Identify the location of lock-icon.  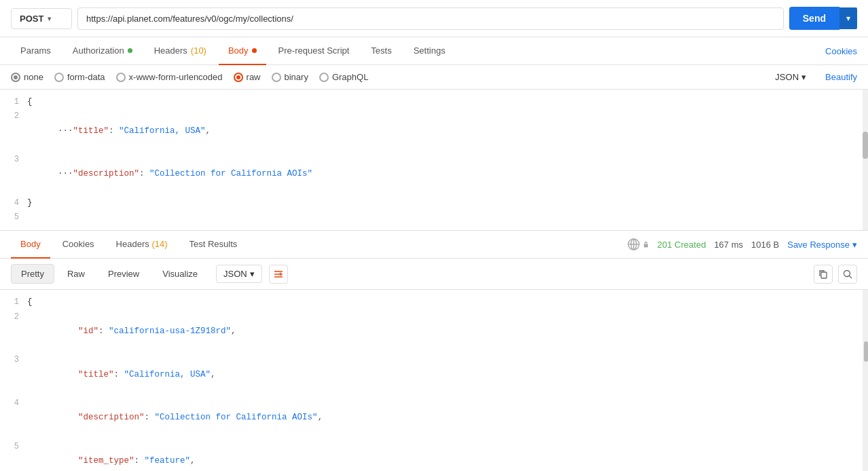
(646, 244).